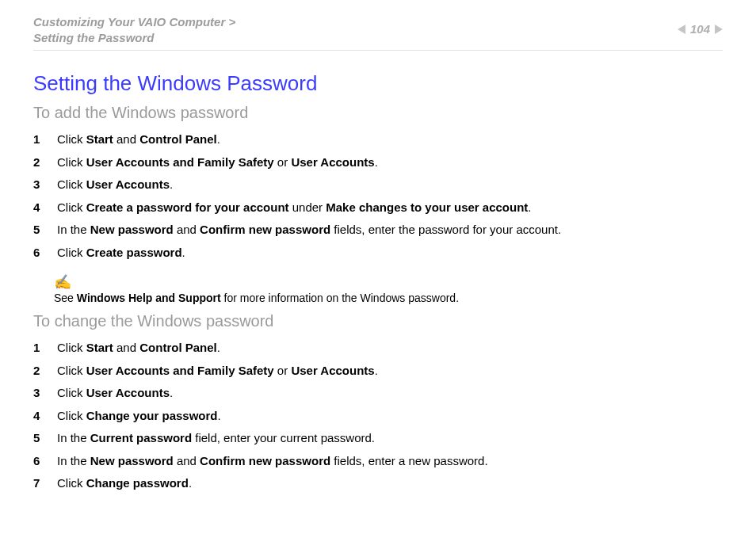  Describe the element at coordinates (378, 417) in the screenshot. I see `step-item: 4Click Change your password.` at that location.